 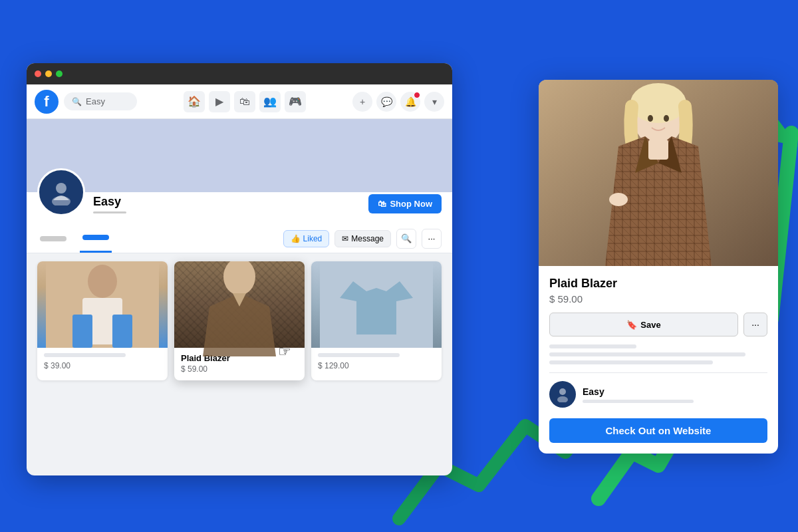 I want to click on browser-titlebar, so click(x=239, y=74).